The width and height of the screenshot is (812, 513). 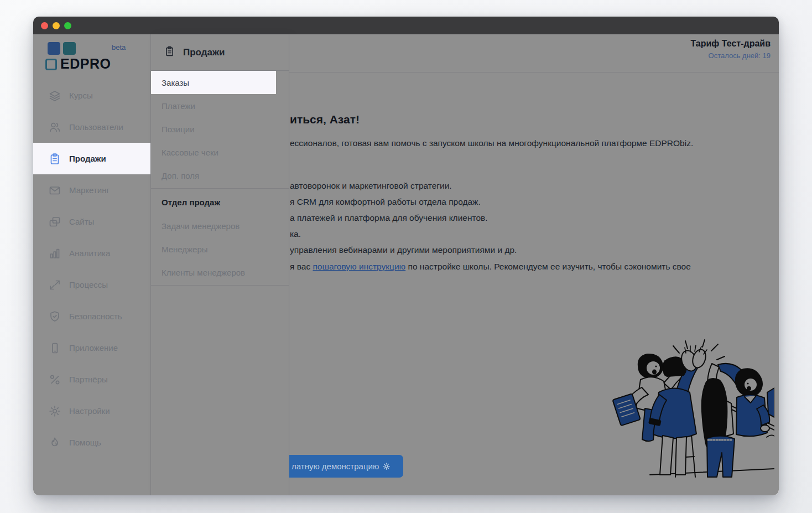 I want to click on close-window-button, so click(x=44, y=25).